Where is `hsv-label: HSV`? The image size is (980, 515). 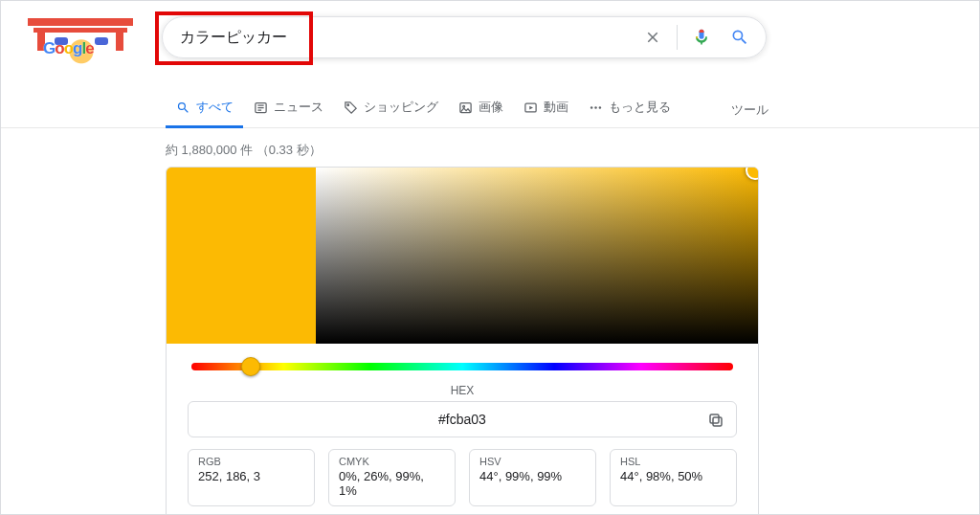 hsv-label: HSV is located at coordinates (532, 461).